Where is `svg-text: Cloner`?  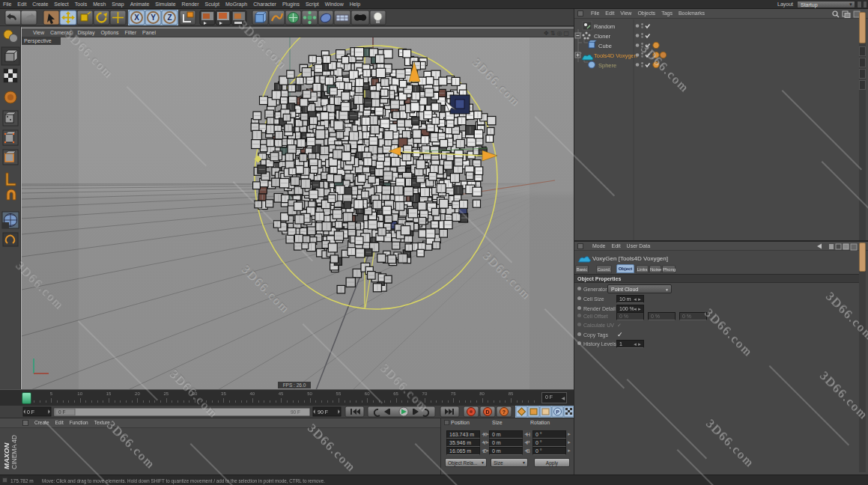
svg-text: Cloner is located at coordinates (602, 36).